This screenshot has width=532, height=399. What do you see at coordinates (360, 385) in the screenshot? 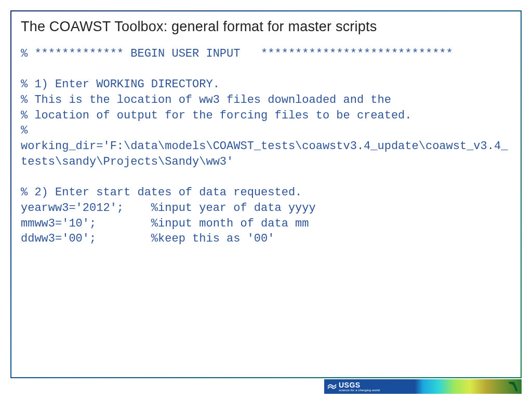
I see `usgs-logo-main: USGS` at bounding box center [360, 385].